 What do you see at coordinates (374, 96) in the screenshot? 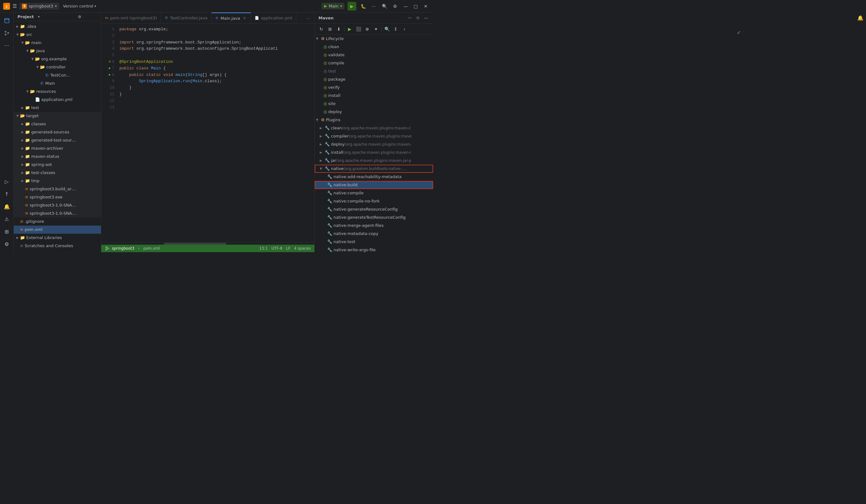
I see `maven-install: ◎ install` at bounding box center [374, 96].